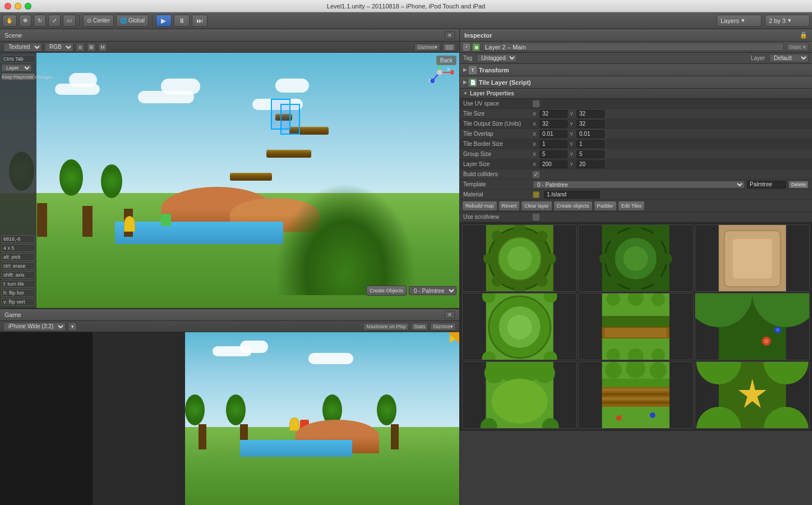 This screenshot has width=812, height=505. What do you see at coordinates (70, 21) in the screenshot?
I see `rect-tool-button: ▭` at bounding box center [70, 21].